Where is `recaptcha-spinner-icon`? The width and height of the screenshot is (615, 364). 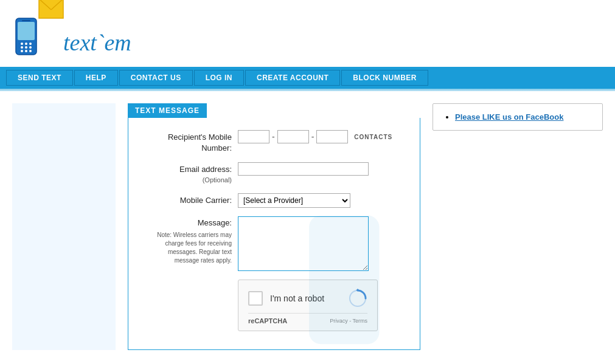 recaptcha-spinner-icon is located at coordinates (358, 298).